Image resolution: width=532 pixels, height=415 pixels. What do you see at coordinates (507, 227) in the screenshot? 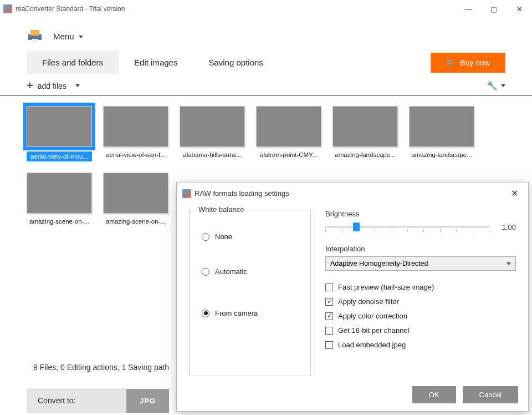
I see `brightness-value: 1.00` at bounding box center [507, 227].